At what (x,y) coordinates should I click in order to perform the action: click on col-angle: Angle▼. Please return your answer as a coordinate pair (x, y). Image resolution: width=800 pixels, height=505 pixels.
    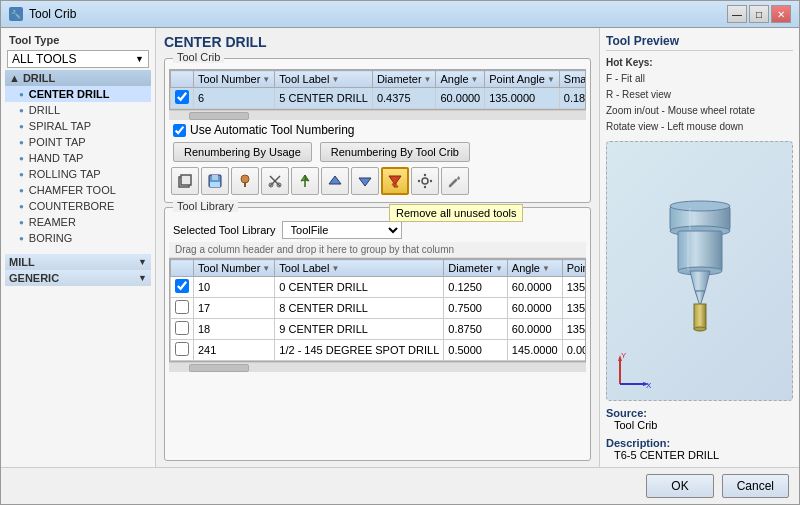
    Looking at the image, I should click on (460, 80).